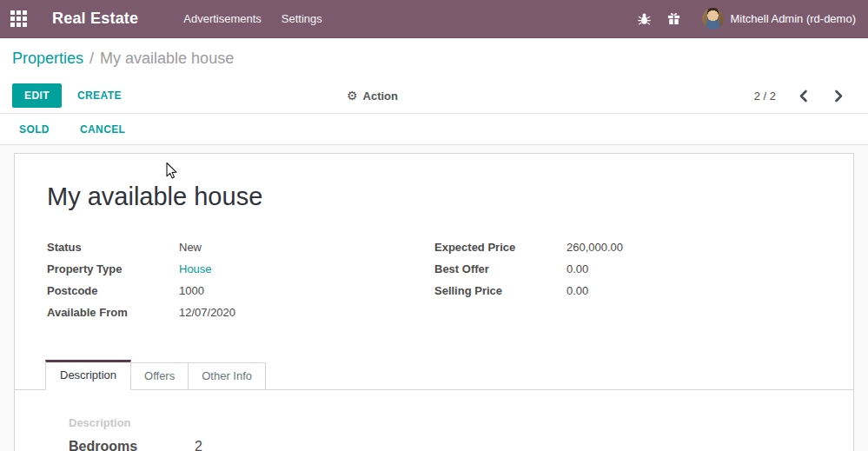  Describe the element at coordinates (195, 269) in the screenshot. I see `property-type-link: House` at that location.